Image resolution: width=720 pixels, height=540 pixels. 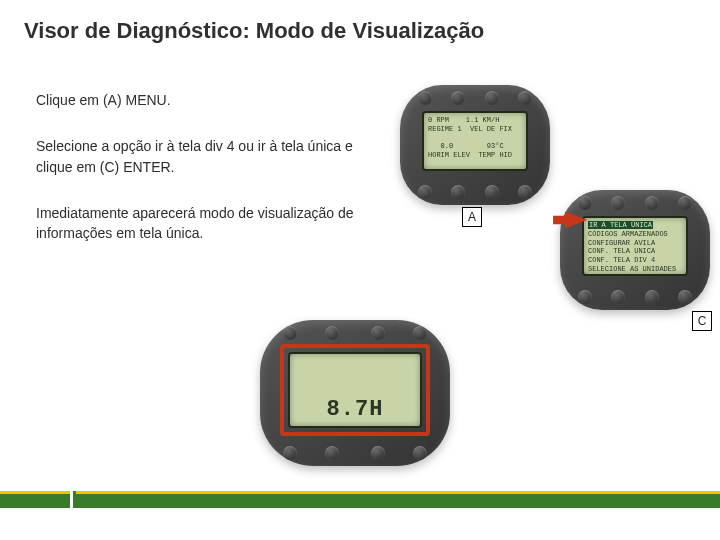 What do you see at coordinates (475, 145) in the screenshot?
I see `device-top-view: 0 RPM 1.1 KM/H REGIME 1 VEL DE FIX 0.0 9…` at bounding box center [475, 145].